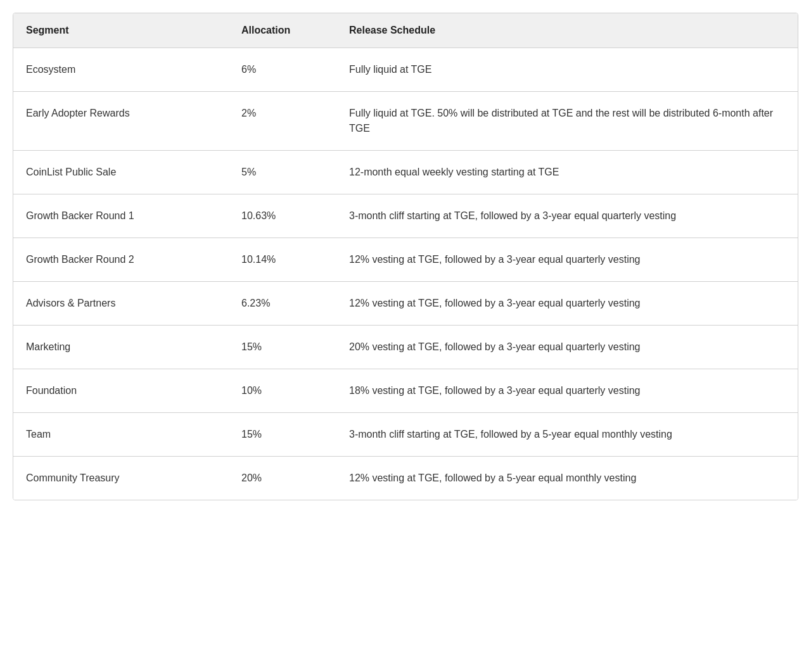  I want to click on cell-release-schedule: Fully liquid at TGE, so click(567, 70).